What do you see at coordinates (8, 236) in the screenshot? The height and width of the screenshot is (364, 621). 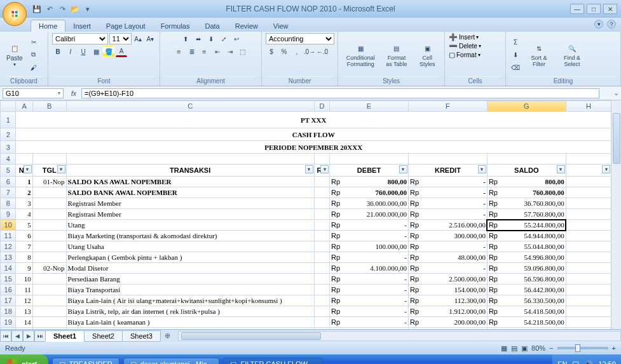 I see `row-header: 11` at bounding box center [8, 236].